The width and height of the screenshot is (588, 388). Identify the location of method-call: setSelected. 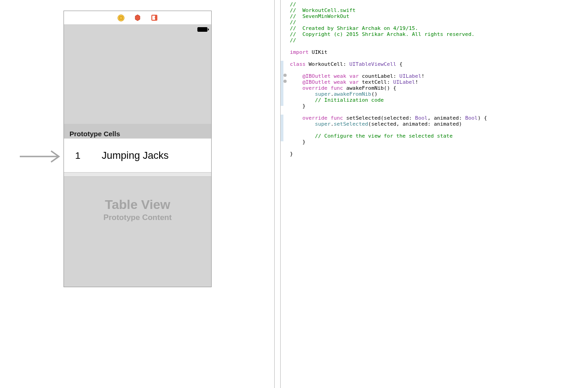
(351, 124).